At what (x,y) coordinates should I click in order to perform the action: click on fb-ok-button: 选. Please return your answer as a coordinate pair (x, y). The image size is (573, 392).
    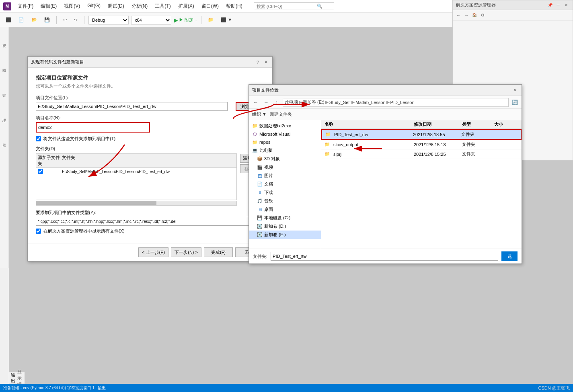
    Looking at the image, I should click on (509, 256).